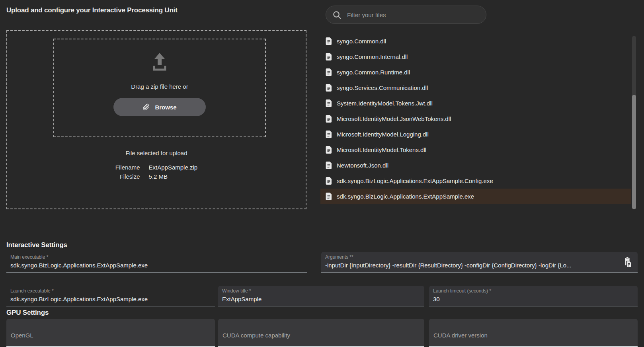  I want to click on file-name: syngo.Services.Communication.dll, so click(382, 88).